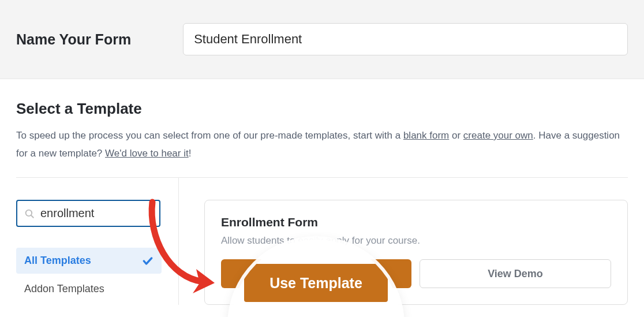  Describe the element at coordinates (98, 241) in the screenshot. I see `template-sidebar: All Templates Addon Templates` at that location.